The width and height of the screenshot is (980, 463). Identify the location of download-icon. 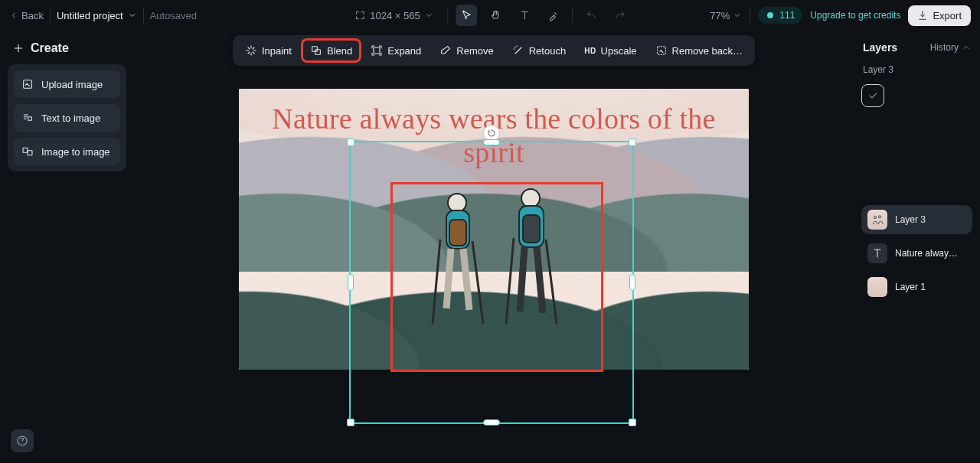
(923, 15).